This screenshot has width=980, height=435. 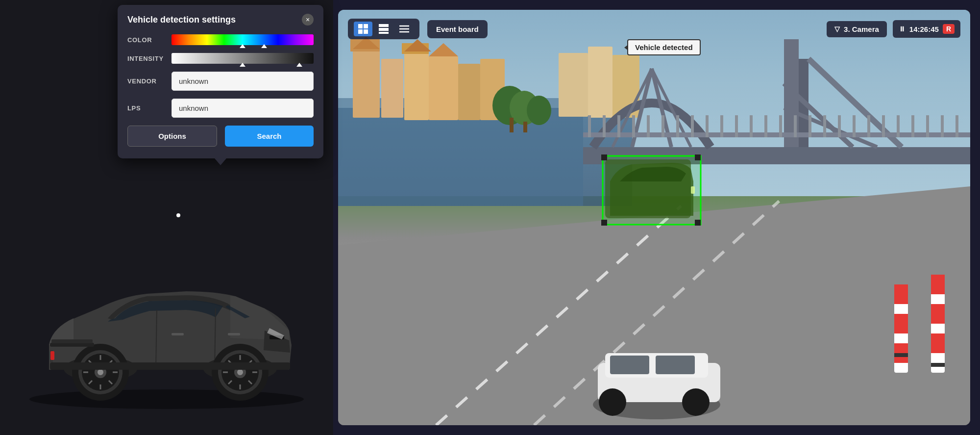 I want to click on color-row: COLOR, so click(x=220, y=40).